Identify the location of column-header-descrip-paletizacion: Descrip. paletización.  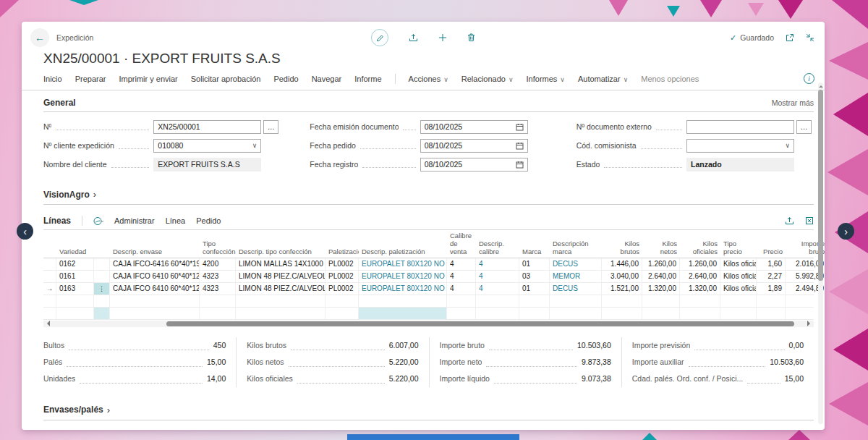
(403, 244).